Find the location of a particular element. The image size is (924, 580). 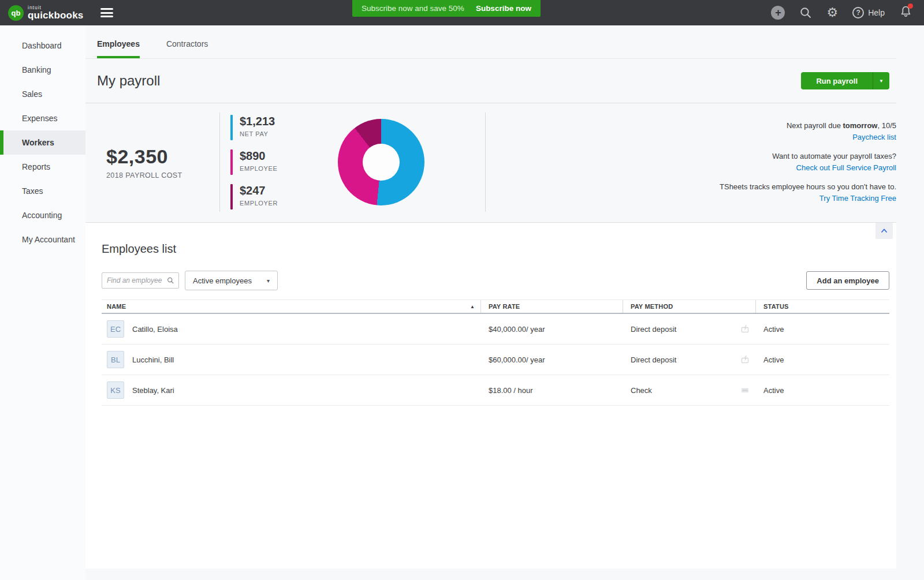

next-payroll-notice: Next payroll due tomorrow, 10/5 Paycheck… is located at coordinates (691, 132).